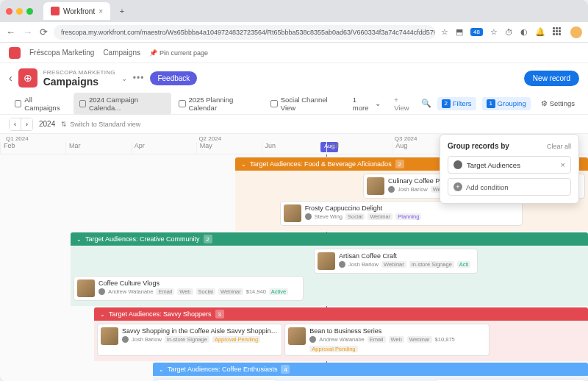  Describe the element at coordinates (279, 291) in the screenshot. I see `status-tag: Active` at that location.